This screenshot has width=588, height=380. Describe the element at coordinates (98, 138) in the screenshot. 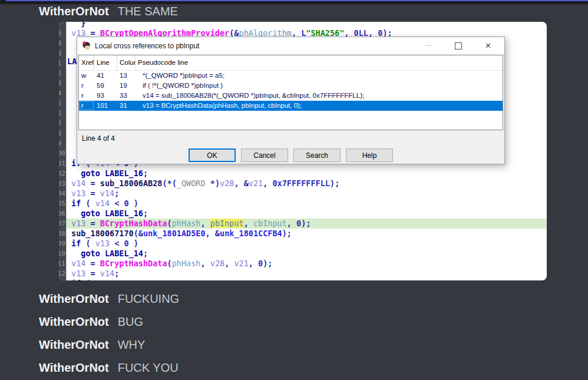

I see `status-line: Line 4 of 4` at that location.